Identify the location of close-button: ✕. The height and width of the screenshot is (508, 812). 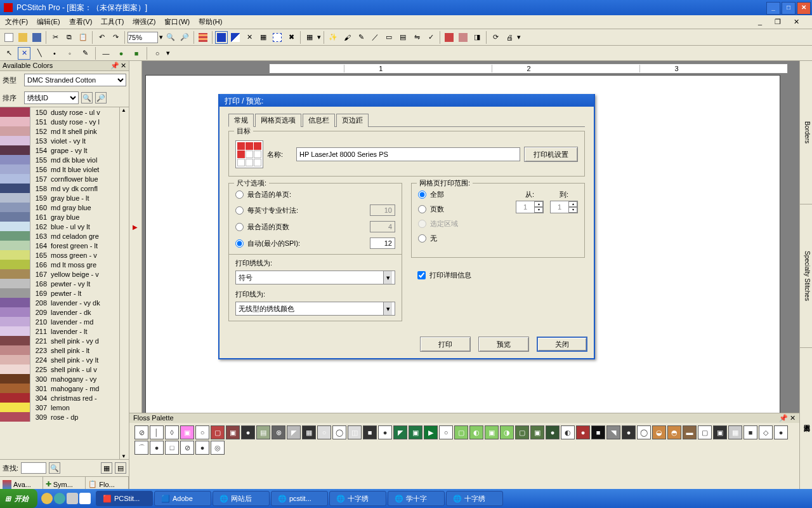
(804, 8).